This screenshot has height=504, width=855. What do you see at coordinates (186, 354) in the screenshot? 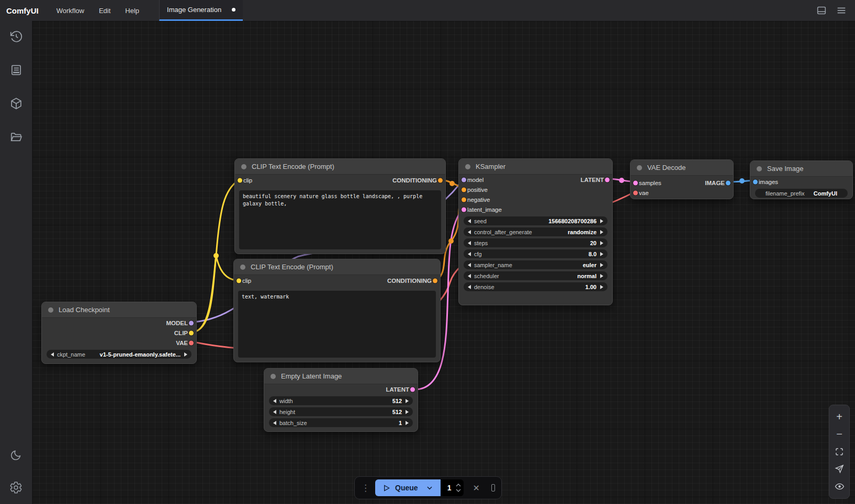
I see `next-value-icon` at bounding box center [186, 354].